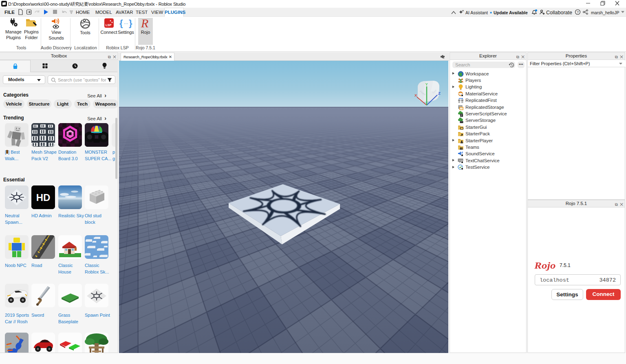  Describe the element at coordinates (144, 23) in the screenshot. I see `svg-text: R` at that location.